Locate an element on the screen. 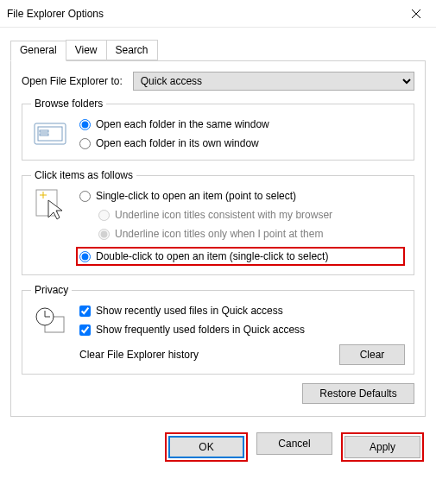 The width and height of the screenshot is (436, 504). single-click-radio: Single-click to open an item (point to s… is located at coordinates (242, 196).